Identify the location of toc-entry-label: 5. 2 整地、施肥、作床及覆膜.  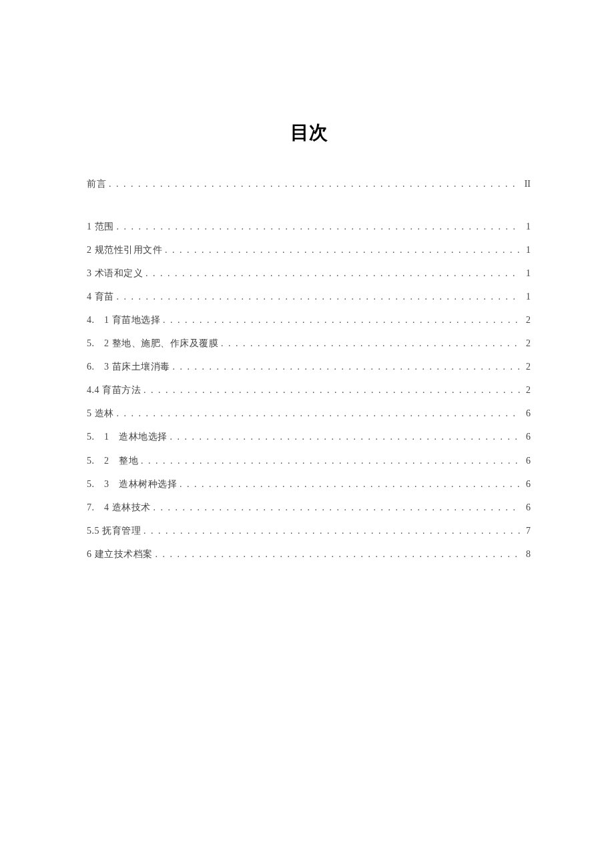
(152, 344).